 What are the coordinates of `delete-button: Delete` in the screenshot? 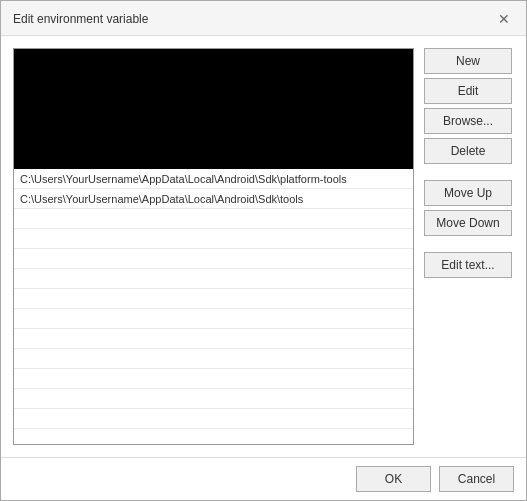 It's located at (468, 151).